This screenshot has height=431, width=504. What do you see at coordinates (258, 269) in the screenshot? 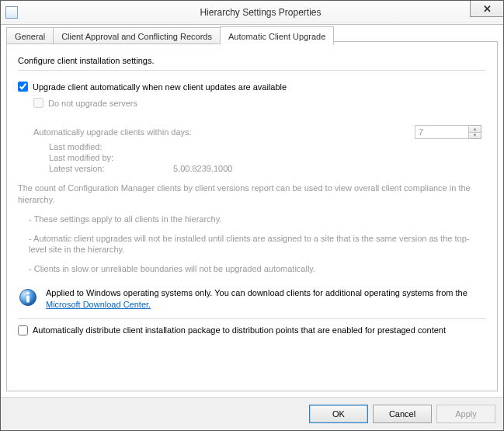
I see `bullet-slow-boundaries: - Clients in slow or unreliable boundari…` at bounding box center [258, 269].